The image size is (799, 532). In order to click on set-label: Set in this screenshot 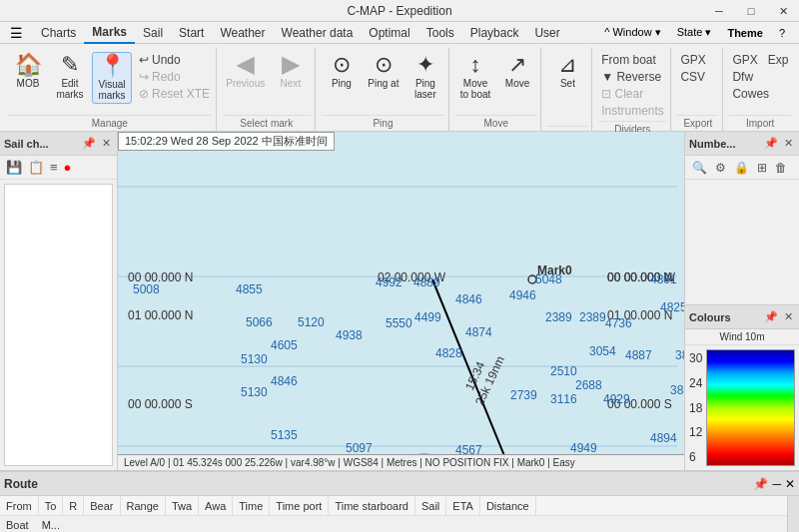, I will do `click(567, 84)`.